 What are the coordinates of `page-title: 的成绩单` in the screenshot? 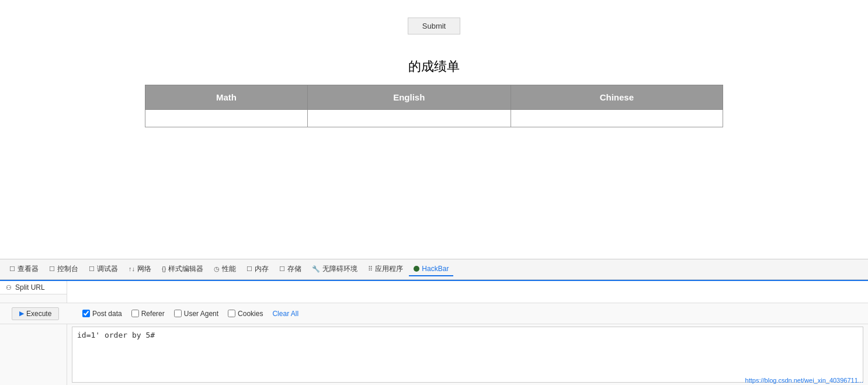 It's located at (434, 67).